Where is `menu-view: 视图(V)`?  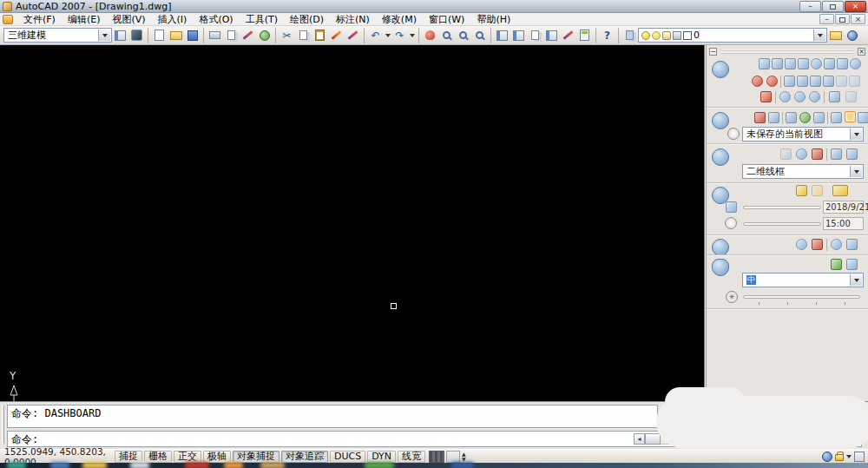
menu-view: 视图(V) is located at coordinates (128, 19).